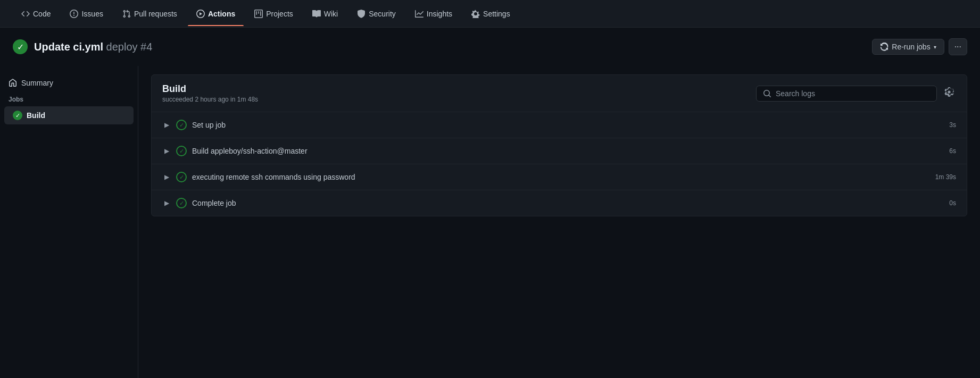 The height and width of the screenshot is (378, 980). Describe the element at coordinates (568, 125) in the screenshot. I see `step-name: Set up job` at that location.